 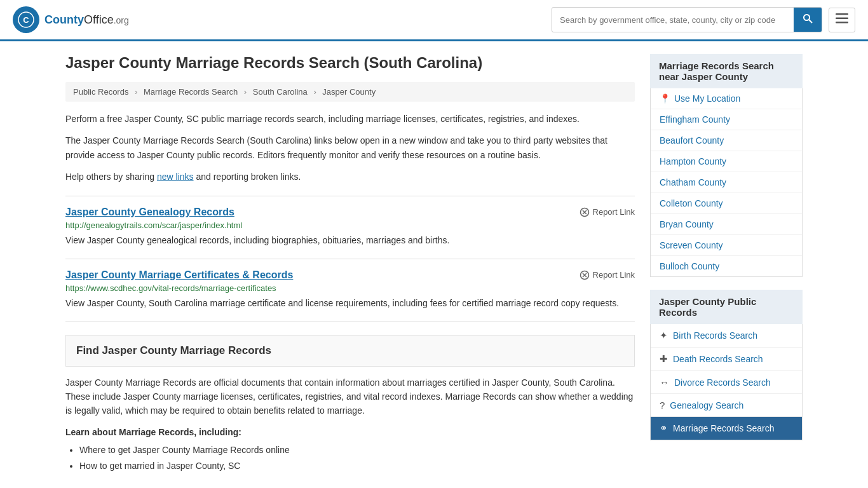 What do you see at coordinates (350, 275) in the screenshot?
I see `record-header-1: Jasper County Marriage Certificates & Re…` at bounding box center [350, 275].